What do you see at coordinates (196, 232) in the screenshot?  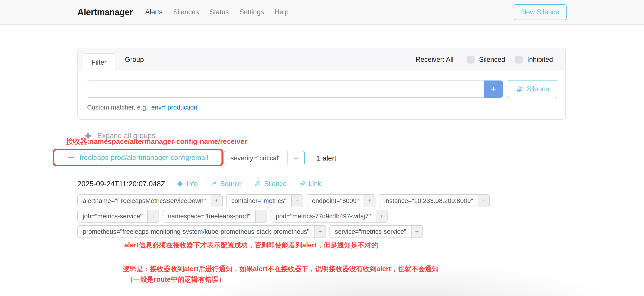 I see `label-tag-text: prometheus="freeleaps-monitoring-system/…` at bounding box center [196, 232].